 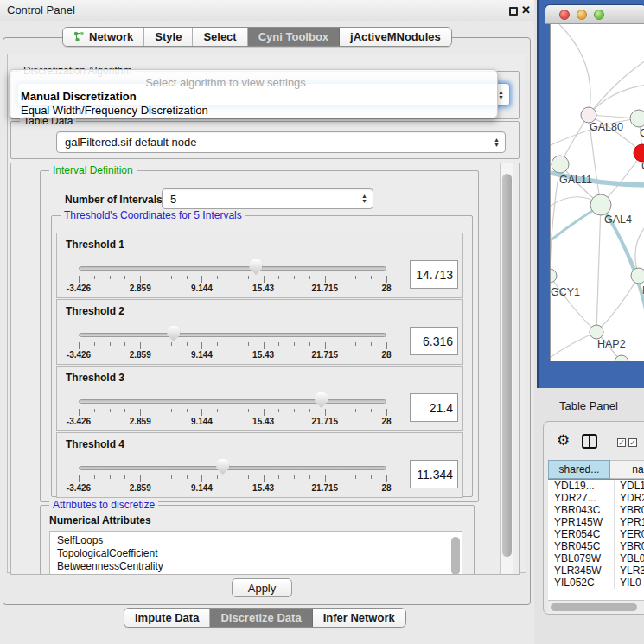 What do you see at coordinates (596, 546) in the screenshot?
I see `table-row: YBR045CYBR0` at bounding box center [596, 546].